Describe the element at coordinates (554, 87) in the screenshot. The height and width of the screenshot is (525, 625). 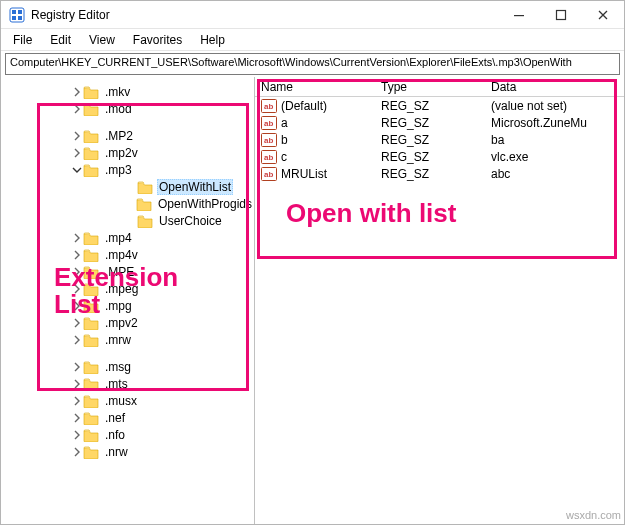
I see `column-data: Data` at that location.